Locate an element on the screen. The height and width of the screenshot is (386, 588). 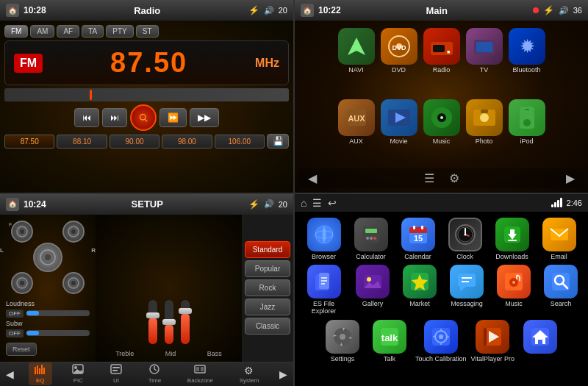
preset-standard: Standard is located at coordinates (268, 250).